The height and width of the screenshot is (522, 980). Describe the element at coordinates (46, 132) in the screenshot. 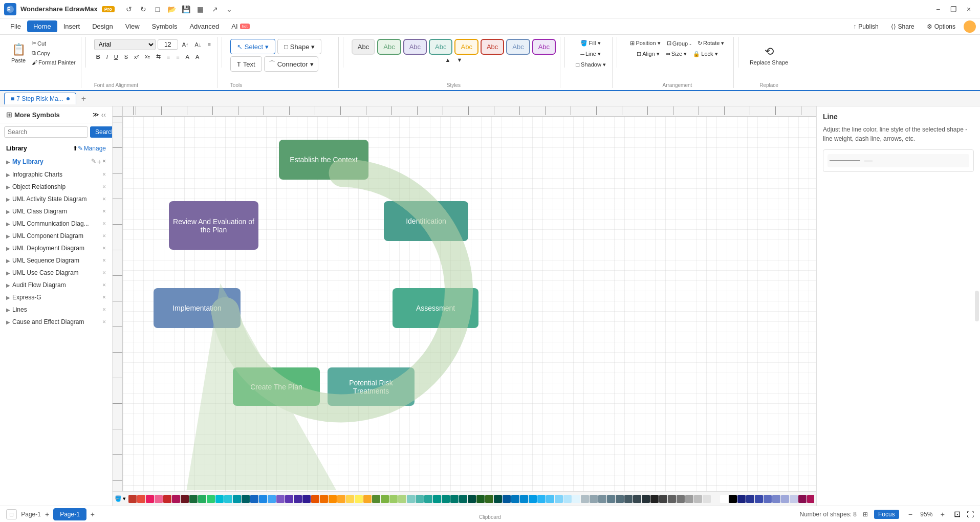

I see `search-input` at that location.